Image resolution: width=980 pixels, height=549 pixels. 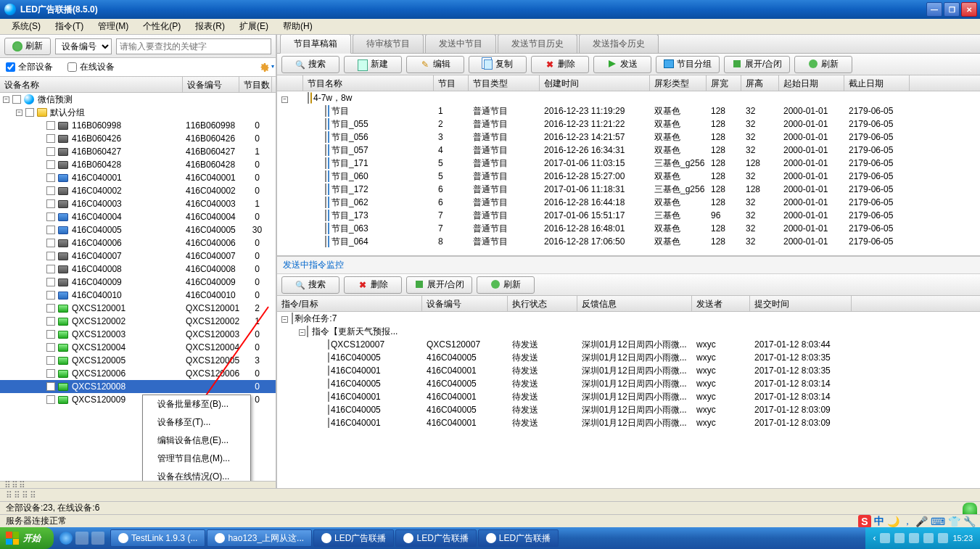 What do you see at coordinates (138, 243) in the screenshot?
I see `tree-row: 416C040006416C0400060` at bounding box center [138, 243].